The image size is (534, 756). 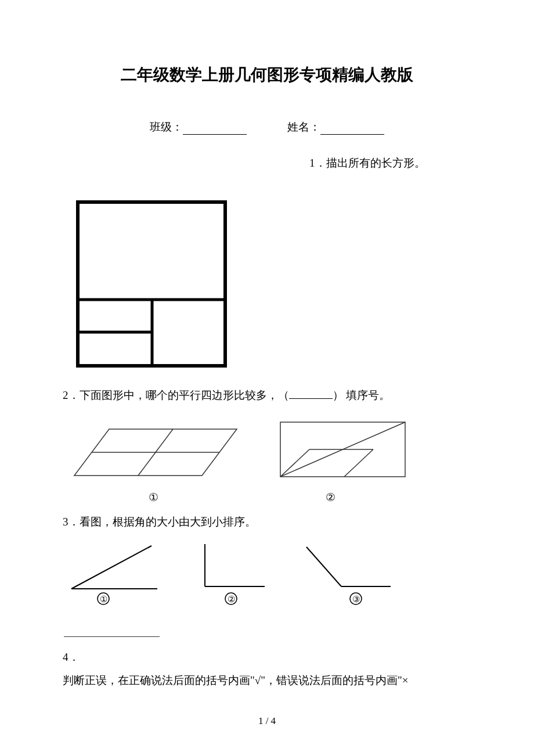 I want to click on q2-label-2: ②, so click(x=331, y=497).